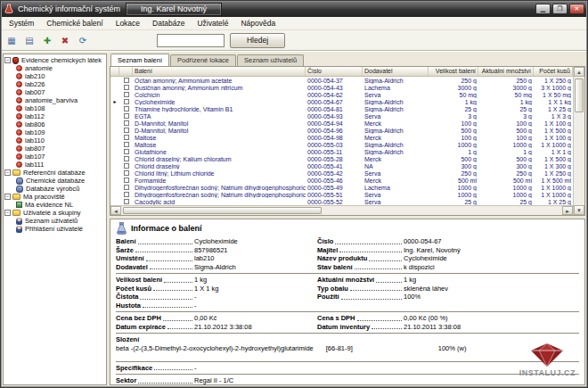  Describe the element at coordinates (342, 159) in the screenshot. I see `table-row: Chlorid draselný; Kalium chloratum0000-0…` at that location.